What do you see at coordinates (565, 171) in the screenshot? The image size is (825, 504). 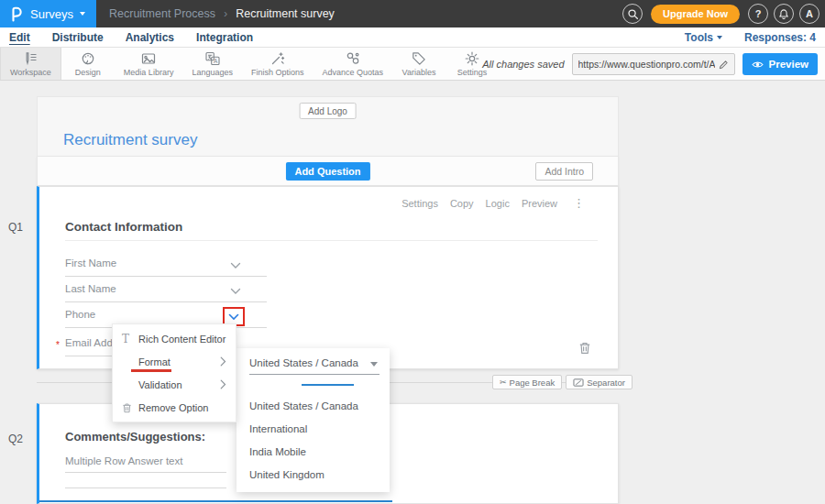 I see `add-intro-button: Add Intro` at bounding box center [565, 171].